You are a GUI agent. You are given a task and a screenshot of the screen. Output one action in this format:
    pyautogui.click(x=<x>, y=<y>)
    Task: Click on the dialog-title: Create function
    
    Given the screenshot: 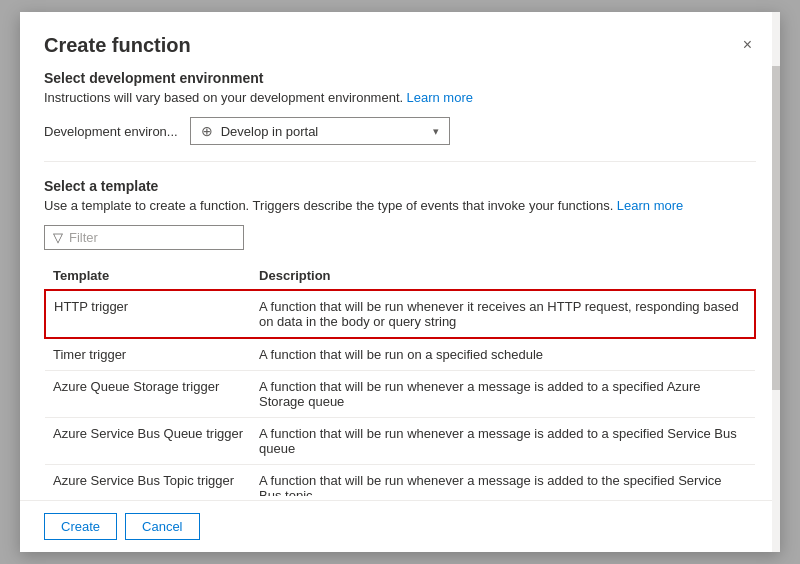 What is the action you would take?
    pyautogui.click(x=118, y=46)
    